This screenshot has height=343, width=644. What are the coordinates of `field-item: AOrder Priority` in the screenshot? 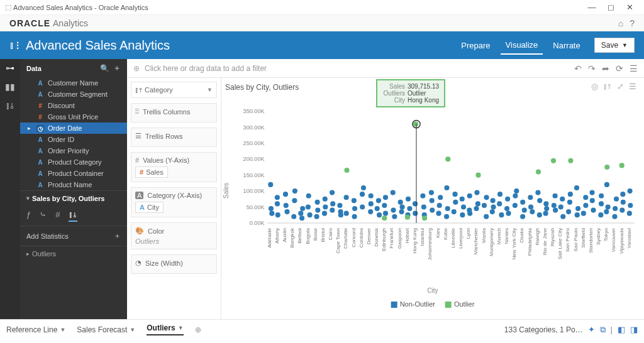 It's located at (74, 151).